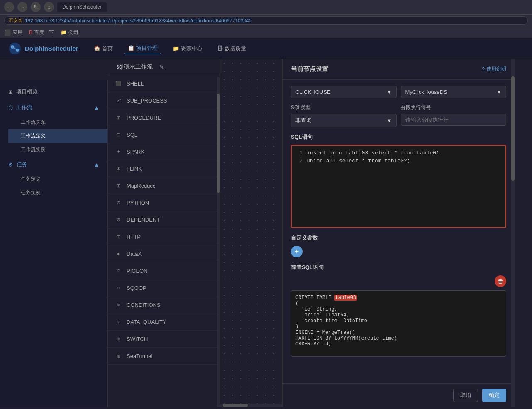  I want to click on task-item-datax: ● DataX, so click(164, 254).